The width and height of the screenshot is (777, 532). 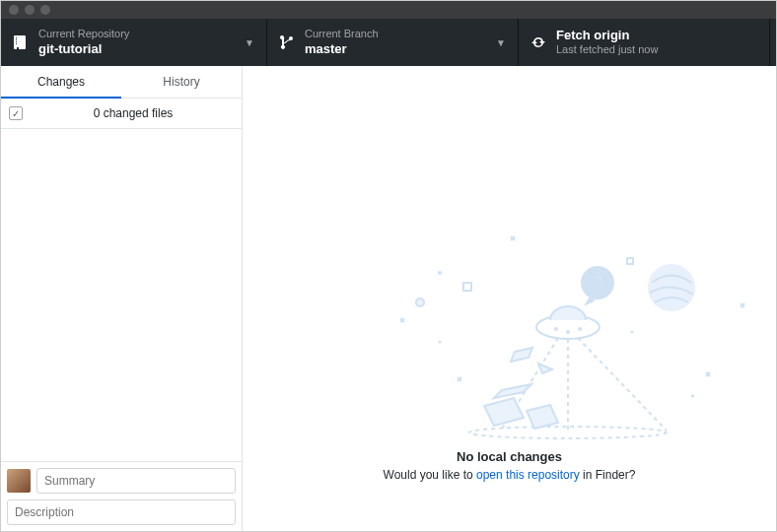 I want to click on branch-switcher: Current Branch master ▼, so click(x=392, y=42).